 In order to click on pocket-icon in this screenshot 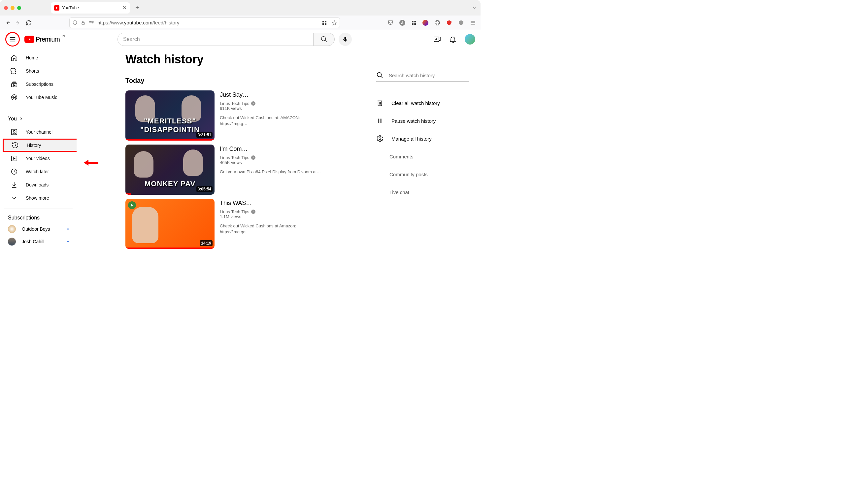, I will do `click(391, 23)`.